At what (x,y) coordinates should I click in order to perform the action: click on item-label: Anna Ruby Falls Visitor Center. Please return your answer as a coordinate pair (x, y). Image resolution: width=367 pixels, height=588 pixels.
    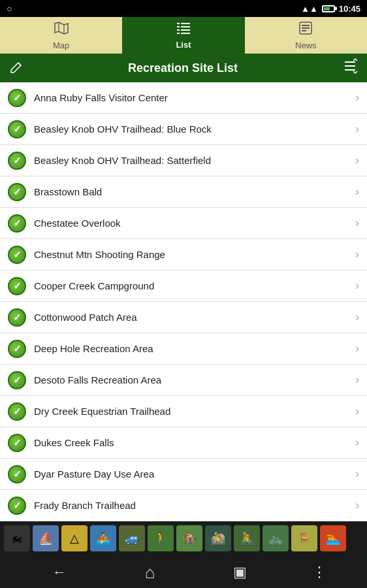
    Looking at the image, I should click on (195, 98).